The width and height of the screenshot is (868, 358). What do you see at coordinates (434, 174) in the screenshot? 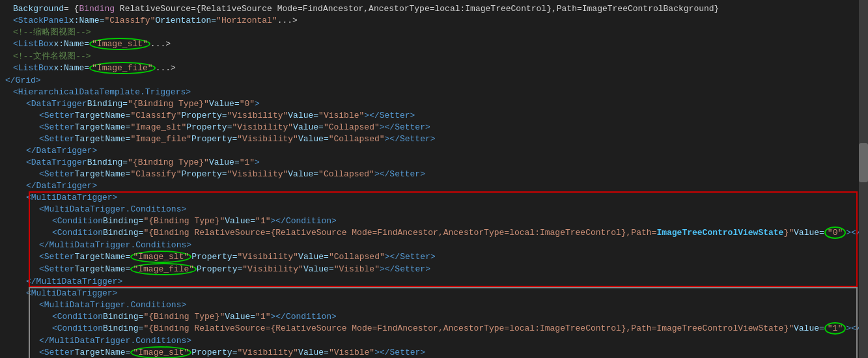
I see `line-setter-classify-collapsed: <Setter TargetName= "Classify" Property=…` at bounding box center [434, 174].